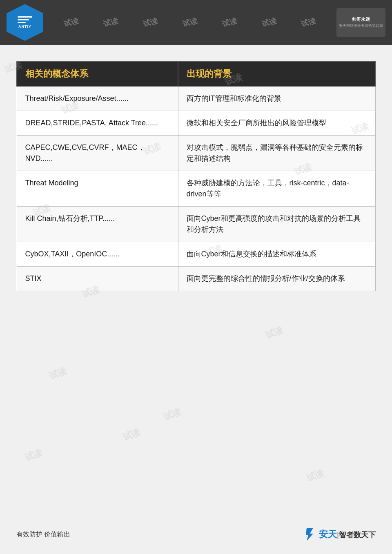  I want to click on antiy-logo: ANTIY, so click(25, 22).